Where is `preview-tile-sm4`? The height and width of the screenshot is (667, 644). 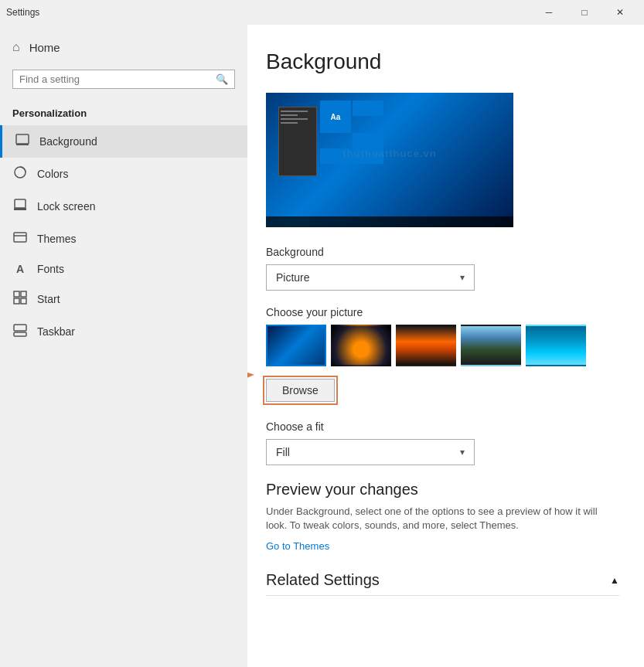 preview-tile-sm4 is located at coordinates (368, 156).